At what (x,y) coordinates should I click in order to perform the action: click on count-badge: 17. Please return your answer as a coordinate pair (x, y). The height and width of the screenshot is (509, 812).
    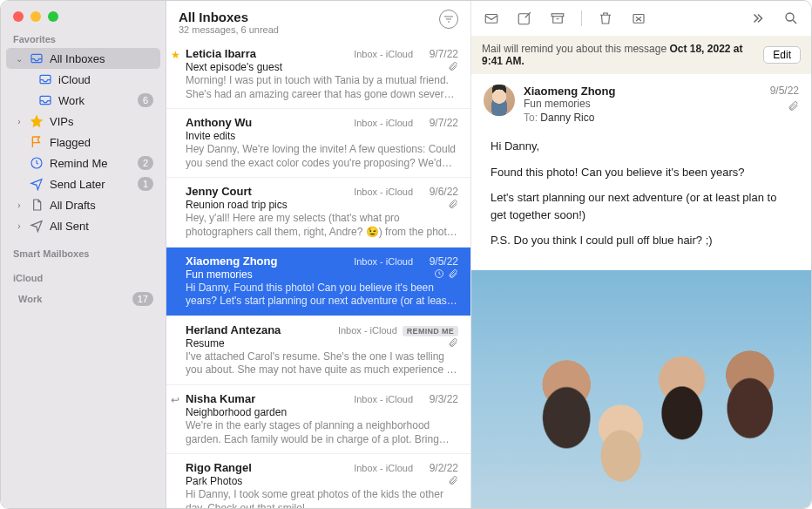
    Looking at the image, I should click on (143, 299).